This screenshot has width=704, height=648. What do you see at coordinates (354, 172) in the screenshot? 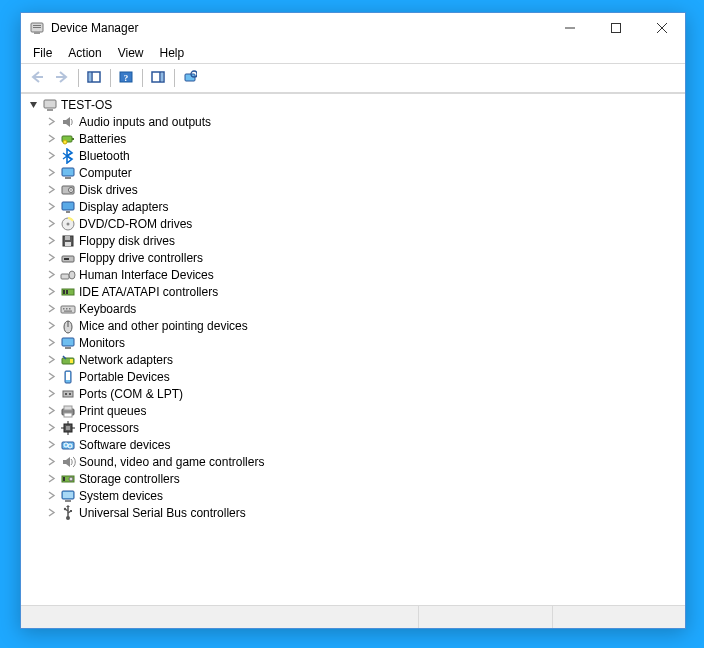
I see `tree-category: Computer` at bounding box center [354, 172].